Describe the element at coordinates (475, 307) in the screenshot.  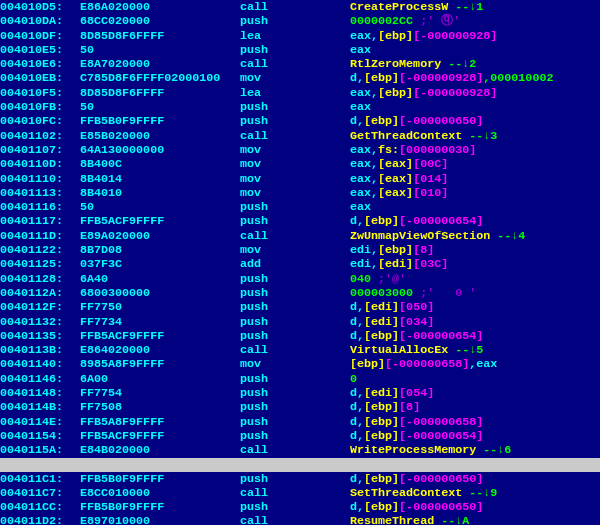
I see `operands: d,[edi][050]` at that location.